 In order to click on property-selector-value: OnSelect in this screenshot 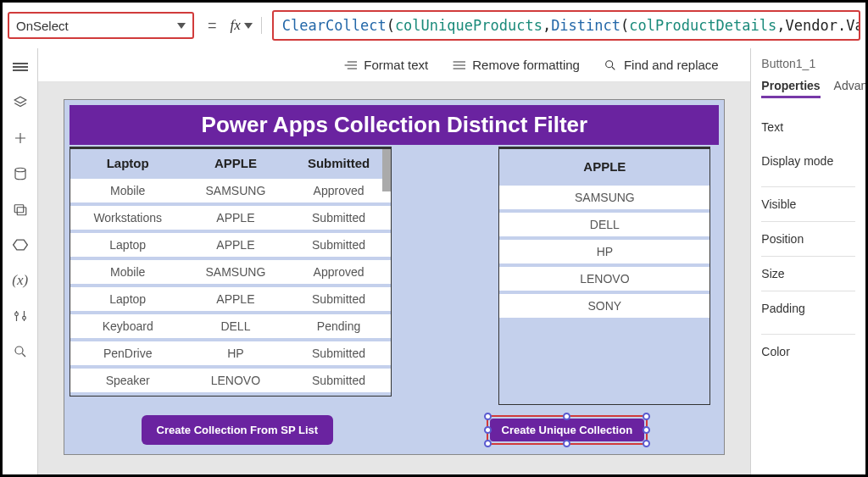, I will do `click(42, 25)`.